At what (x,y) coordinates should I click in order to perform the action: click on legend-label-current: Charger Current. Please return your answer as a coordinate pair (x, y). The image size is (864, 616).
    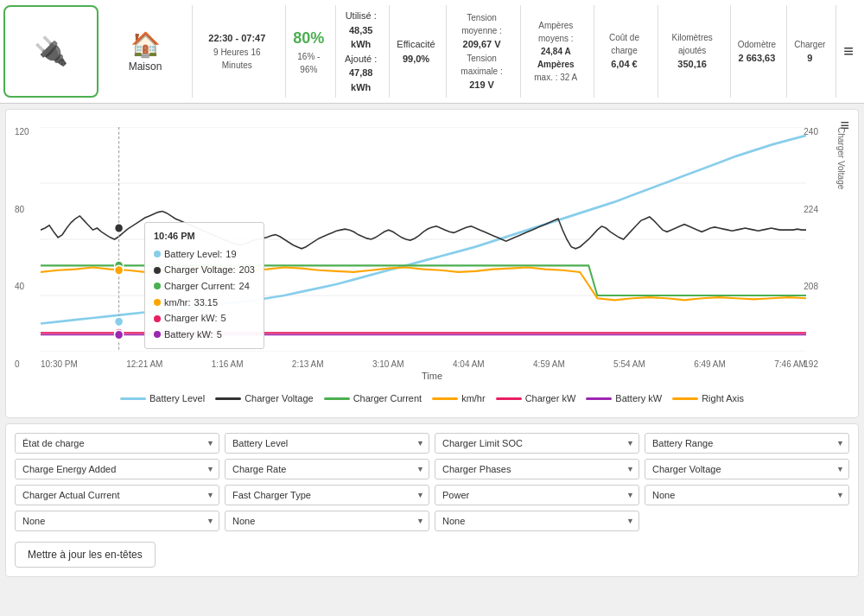
    Looking at the image, I should click on (387, 398).